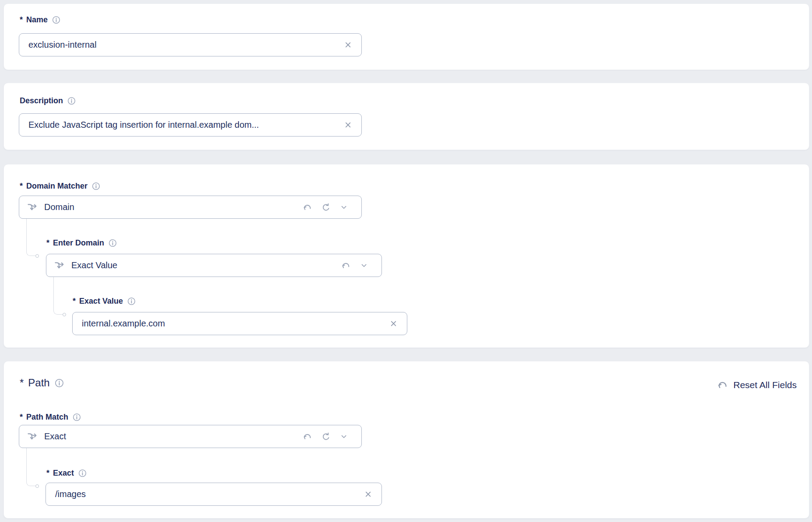  I want to click on description-input, so click(181, 125).